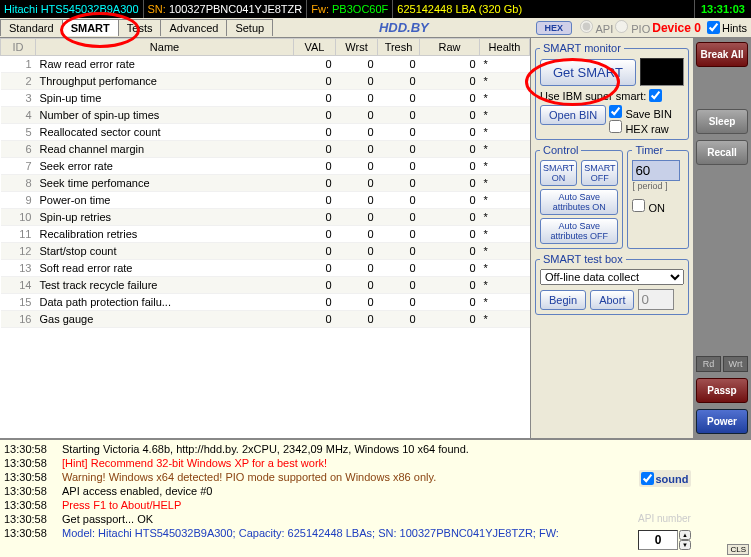 The width and height of the screenshot is (751, 557). What do you see at coordinates (266, 166) in the screenshot?
I see `table-row: 7Seek error rate0000*` at bounding box center [266, 166].